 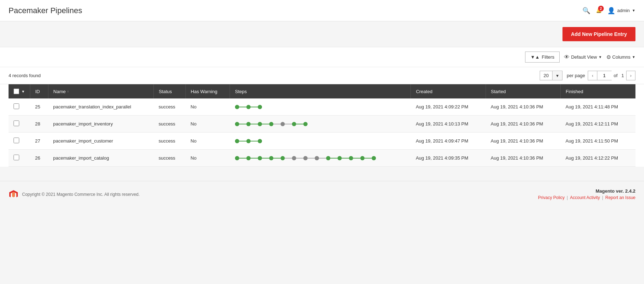 I want to click on add-pipeline-button: Add New Pipeline Entry, so click(x=599, y=34).